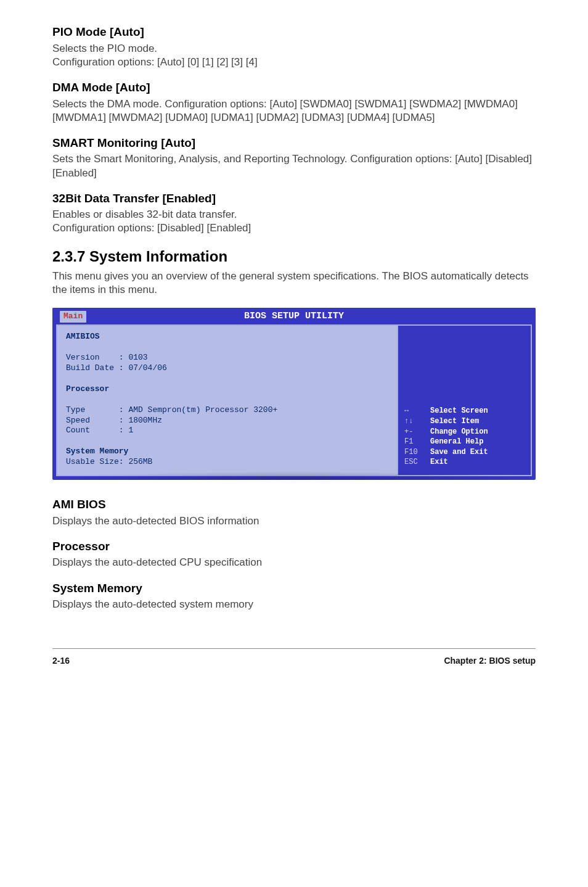 This screenshot has width=588, height=887. Describe the element at coordinates (109, 461) in the screenshot. I see `bios-usable: Usable Size: 256MB` at that location.